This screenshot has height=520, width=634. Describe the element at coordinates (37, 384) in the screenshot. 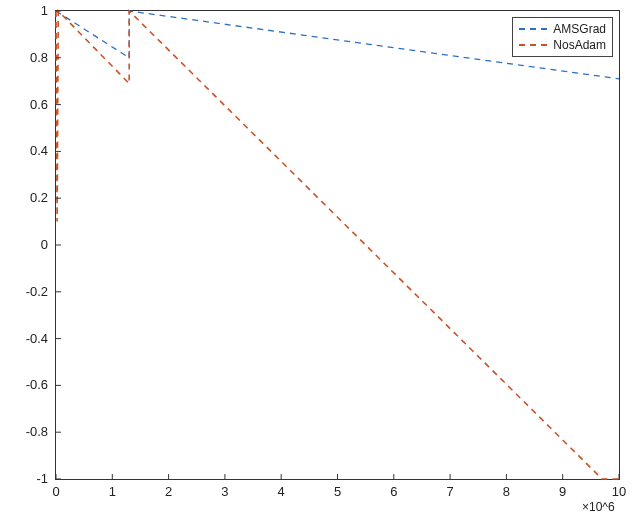

I see `y-tick-label: -0.6` at that location.